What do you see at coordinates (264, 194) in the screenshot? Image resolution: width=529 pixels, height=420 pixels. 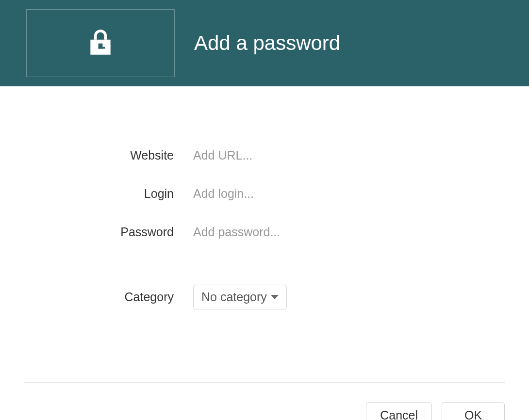 I see `login-row: Login` at bounding box center [264, 194].